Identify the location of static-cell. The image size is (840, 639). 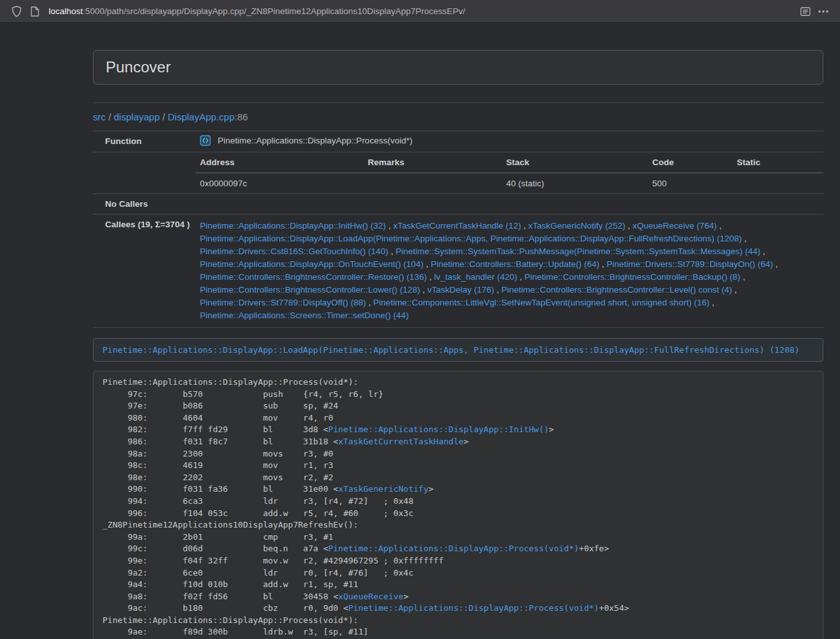
(778, 183).